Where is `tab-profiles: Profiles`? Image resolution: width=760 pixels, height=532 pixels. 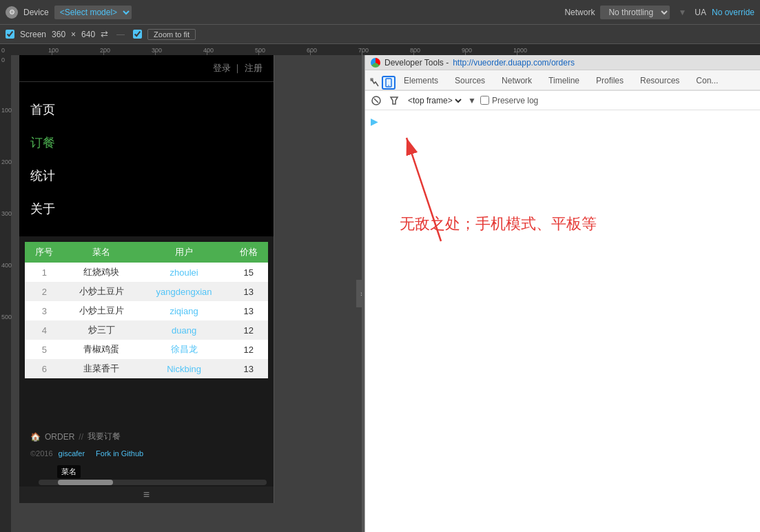 tab-profiles: Profiles is located at coordinates (610, 81).